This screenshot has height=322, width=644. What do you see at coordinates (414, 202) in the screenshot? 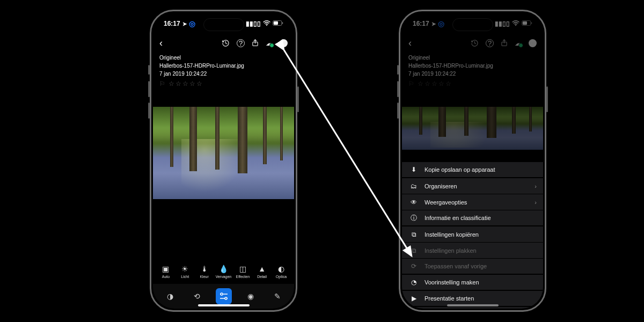
I see `eye-icon: 👁` at bounding box center [414, 202].